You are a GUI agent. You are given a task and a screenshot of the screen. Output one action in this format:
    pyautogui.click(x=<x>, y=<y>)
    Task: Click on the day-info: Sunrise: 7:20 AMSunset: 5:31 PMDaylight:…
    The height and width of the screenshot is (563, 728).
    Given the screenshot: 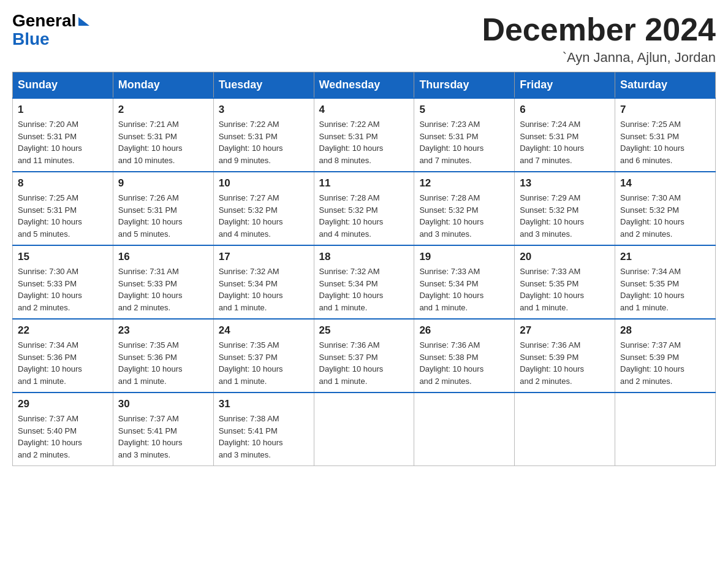 What is the action you would take?
    pyautogui.click(x=63, y=142)
    